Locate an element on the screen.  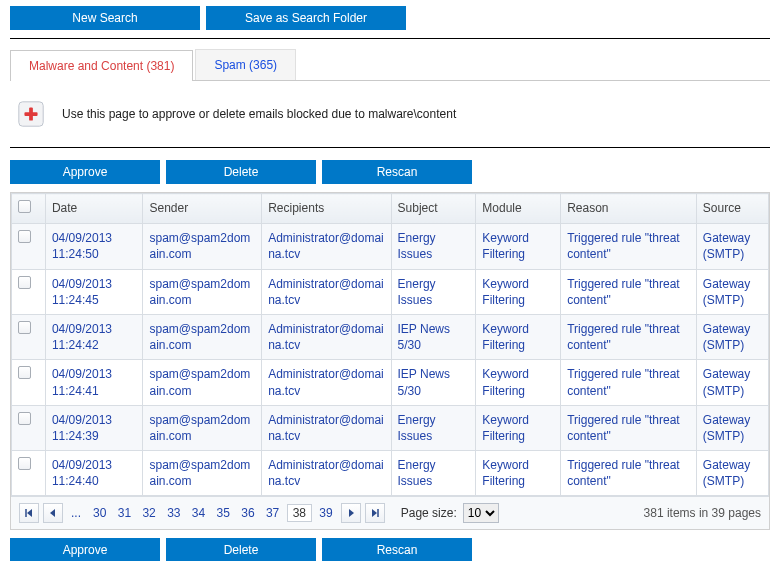
cell: 04/09/2013 11:24:39 is located at coordinates (94, 428).